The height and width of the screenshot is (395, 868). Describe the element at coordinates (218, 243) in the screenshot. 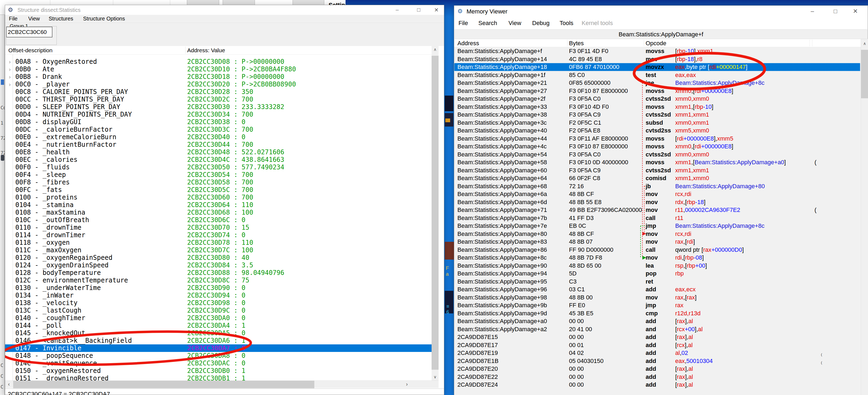

I see `structure-row: 0118 - _oxygen2CB2CC30D78 : 110` at that location.